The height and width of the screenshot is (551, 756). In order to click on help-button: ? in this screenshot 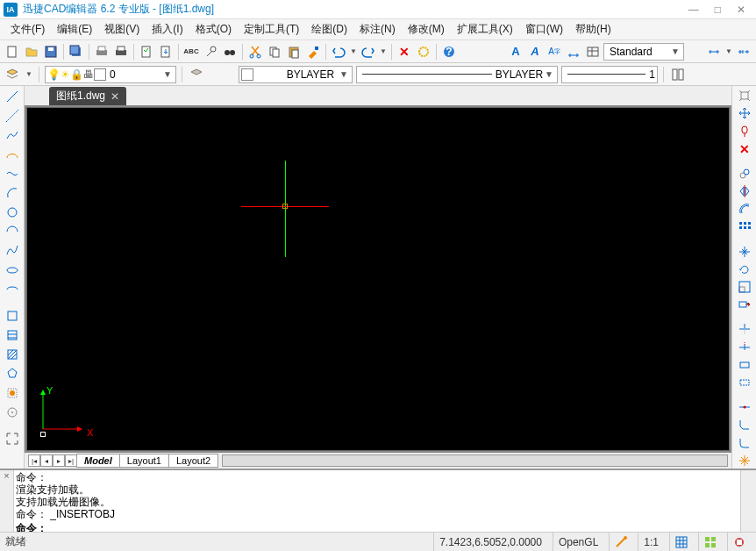, I will do `click(449, 52)`.